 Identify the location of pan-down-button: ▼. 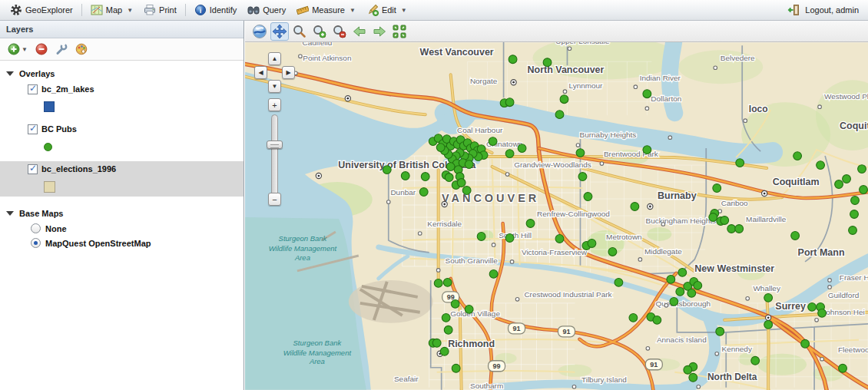
(275, 86).